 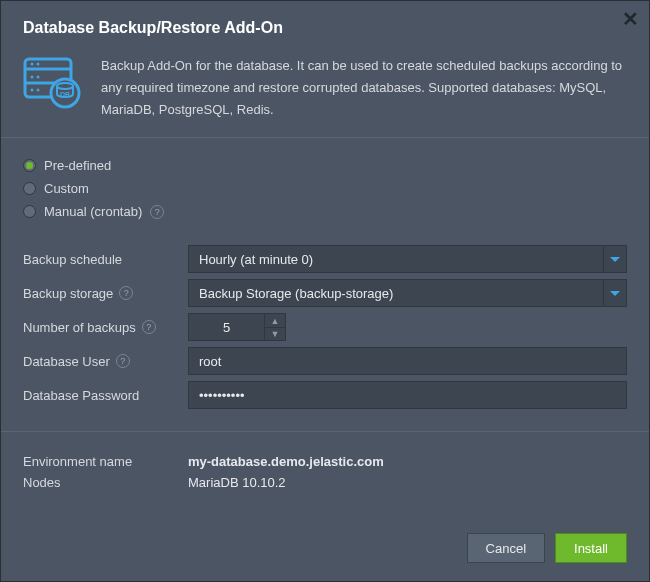 What do you see at coordinates (80, 328) in the screenshot?
I see `label-text: Number of backups` at bounding box center [80, 328].